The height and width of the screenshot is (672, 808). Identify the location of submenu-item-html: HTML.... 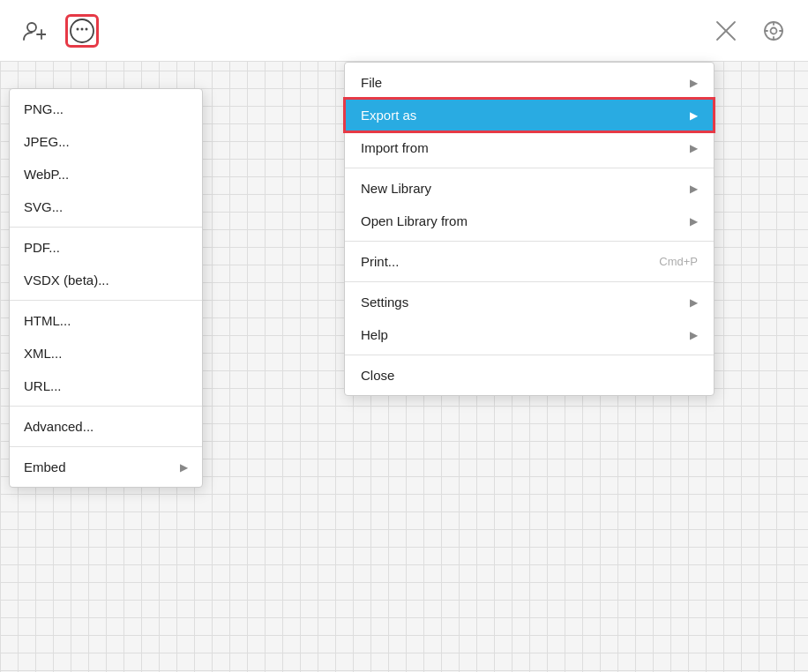
(106, 321).